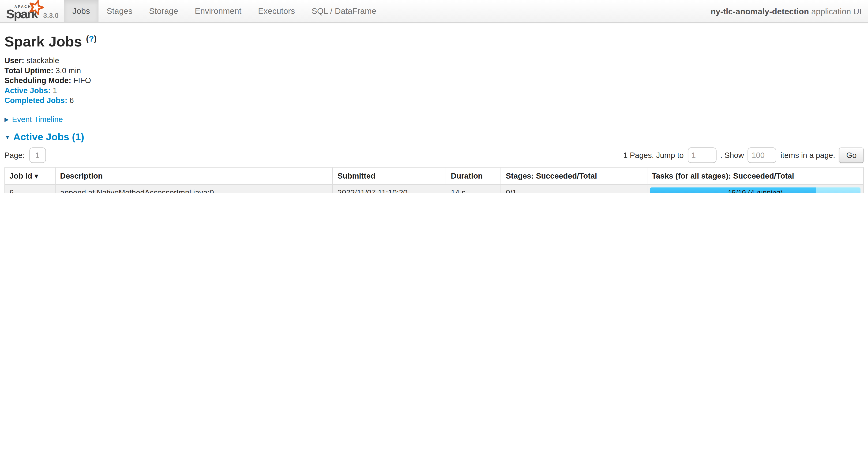 This screenshot has height=455, width=868. What do you see at coordinates (762, 155) in the screenshot?
I see `show-count-input` at bounding box center [762, 155].